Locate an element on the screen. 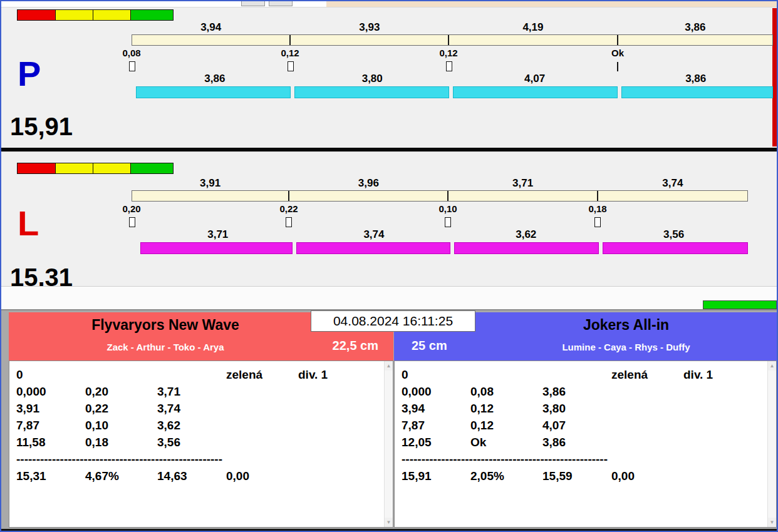 The image size is (778, 532). change-marker-tick is located at coordinates (618, 66).